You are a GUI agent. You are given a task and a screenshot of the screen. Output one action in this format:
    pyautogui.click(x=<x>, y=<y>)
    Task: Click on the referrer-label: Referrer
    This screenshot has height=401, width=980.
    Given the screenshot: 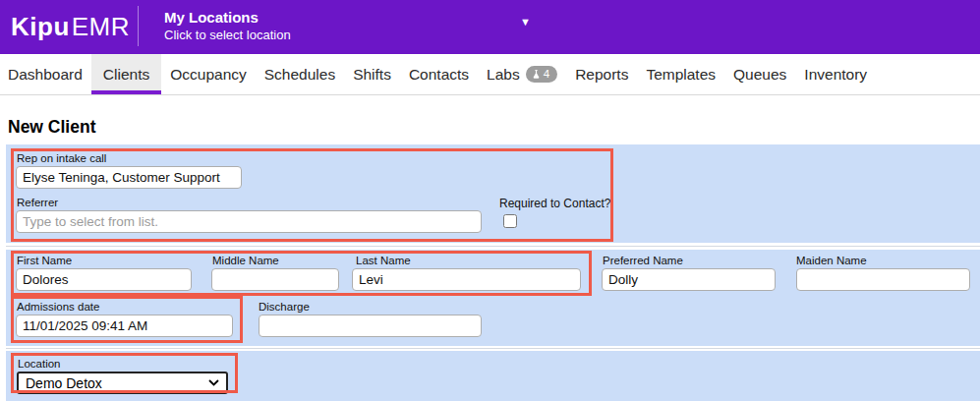 What is the action you would take?
    pyautogui.click(x=37, y=202)
    